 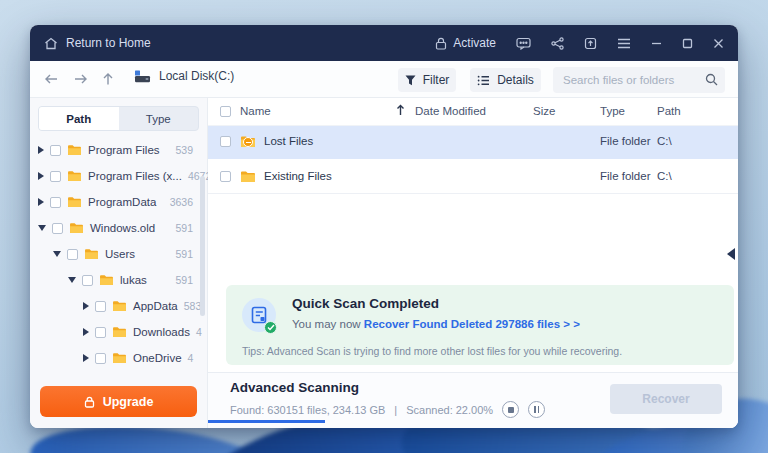 What do you see at coordinates (511, 410) in the screenshot?
I see `stop-icon` at bounding box center [511, 410].